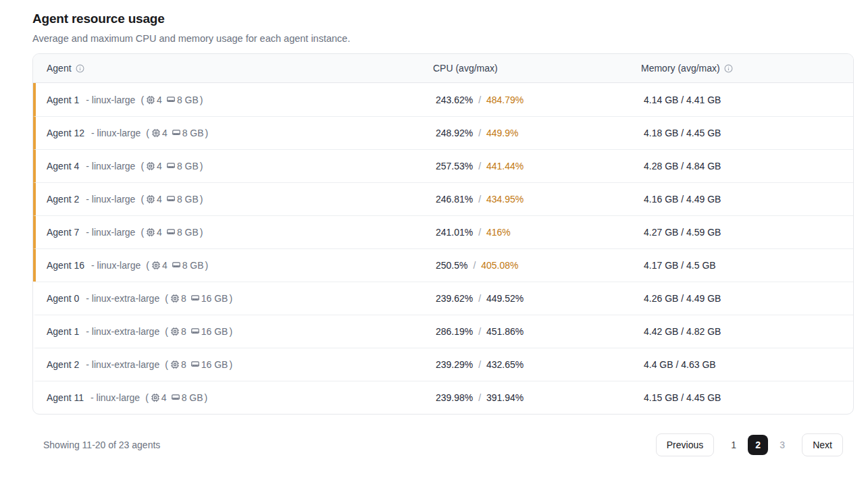 Image resolution: width=868 pixels, height=478 pixels. I want to click on memory-value: 4.15 GB / 4.45 GB, so click(682, 398).